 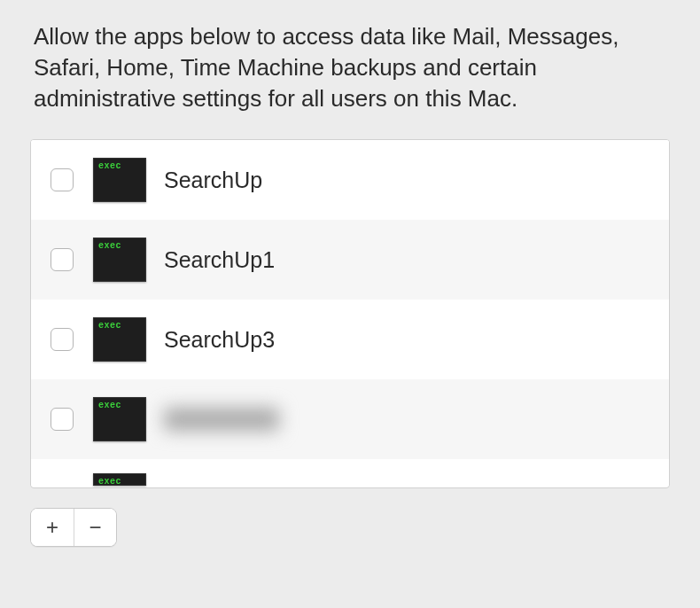 What do you see at coordinates (350, 260) in the screenshot?
I see `app-row: exec SearchUp1` at bounding box center [350, 260].